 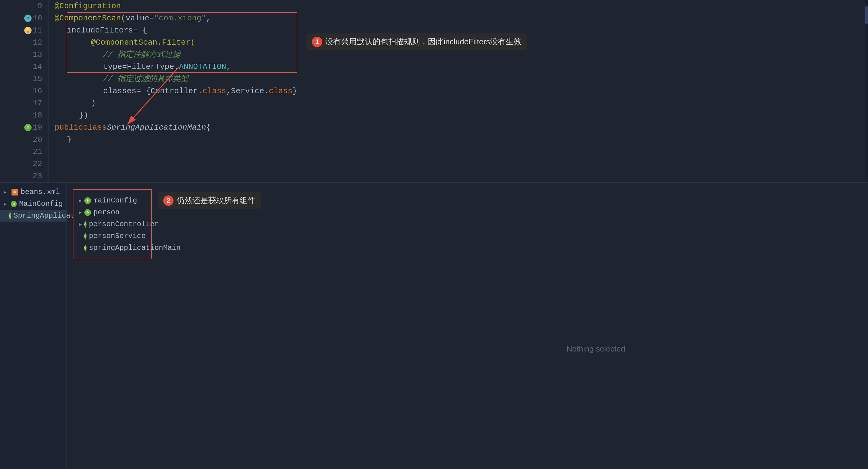 I want to click on line-num-14: 14, so click(x=37, y=67).